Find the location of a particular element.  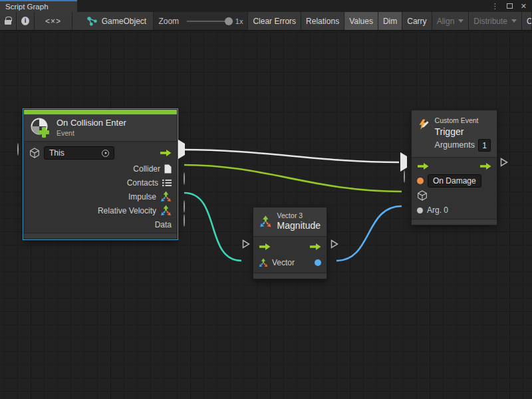

node-subtitle: Event is located at coordinates (92, 133).